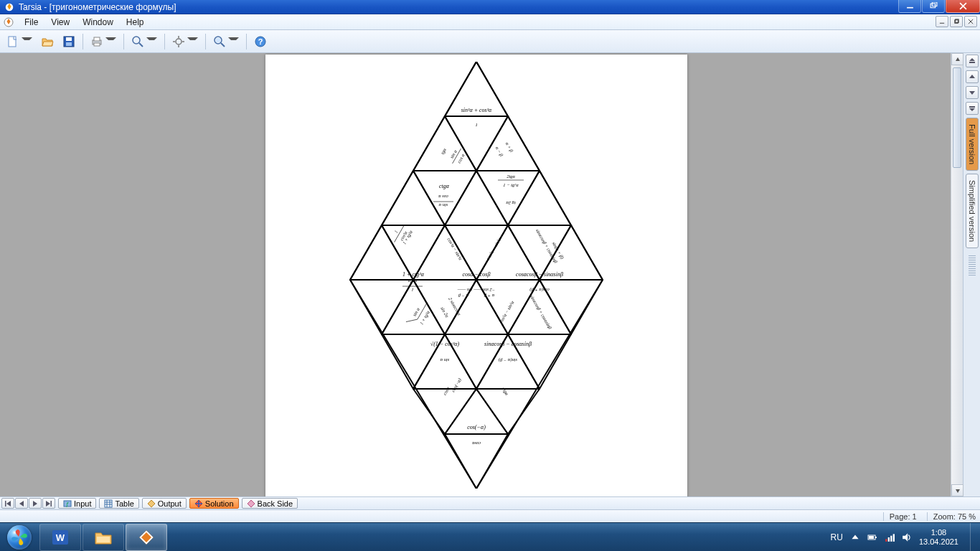 This screenshot has height=551, width=980. What do you see at coordinates (9, 22) in the screenshot?
I see `mdi-app-icon` at bounding box center [9, 22].